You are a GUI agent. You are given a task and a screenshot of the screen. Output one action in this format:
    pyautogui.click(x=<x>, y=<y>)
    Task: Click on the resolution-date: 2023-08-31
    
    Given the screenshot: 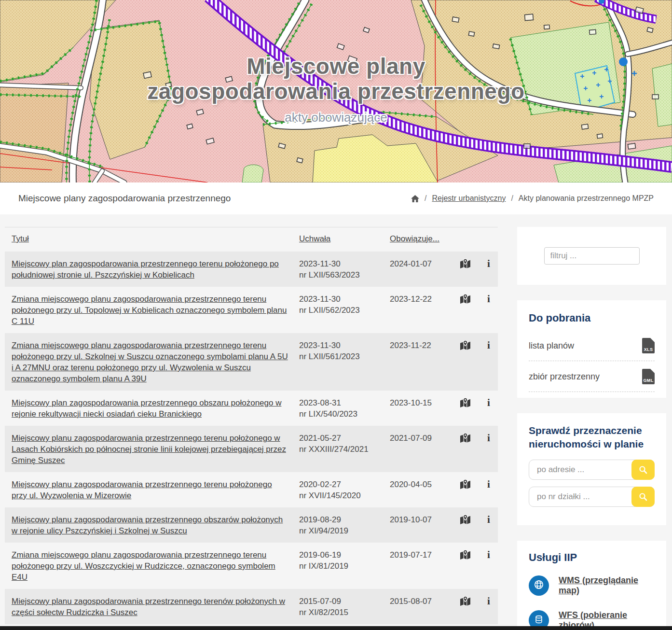 What is the action you would take?
    pyautogui.click(x=344, y=403)
    